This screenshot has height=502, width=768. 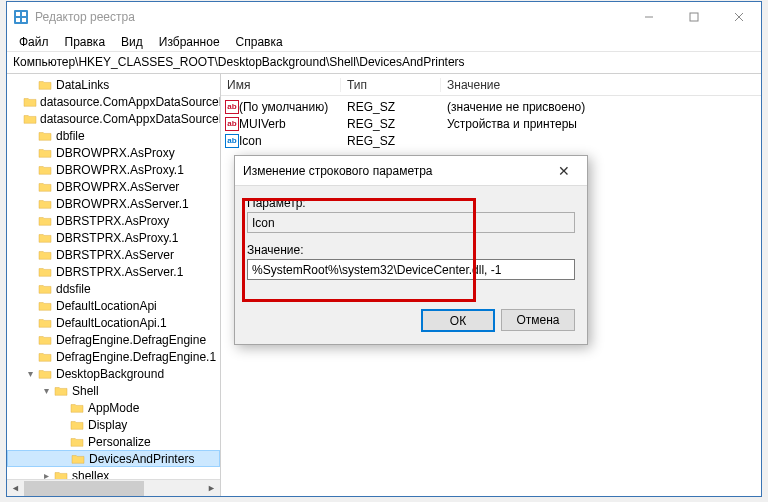 I want to click on dialog-close-button: ✕, so click(x=564, y=171).